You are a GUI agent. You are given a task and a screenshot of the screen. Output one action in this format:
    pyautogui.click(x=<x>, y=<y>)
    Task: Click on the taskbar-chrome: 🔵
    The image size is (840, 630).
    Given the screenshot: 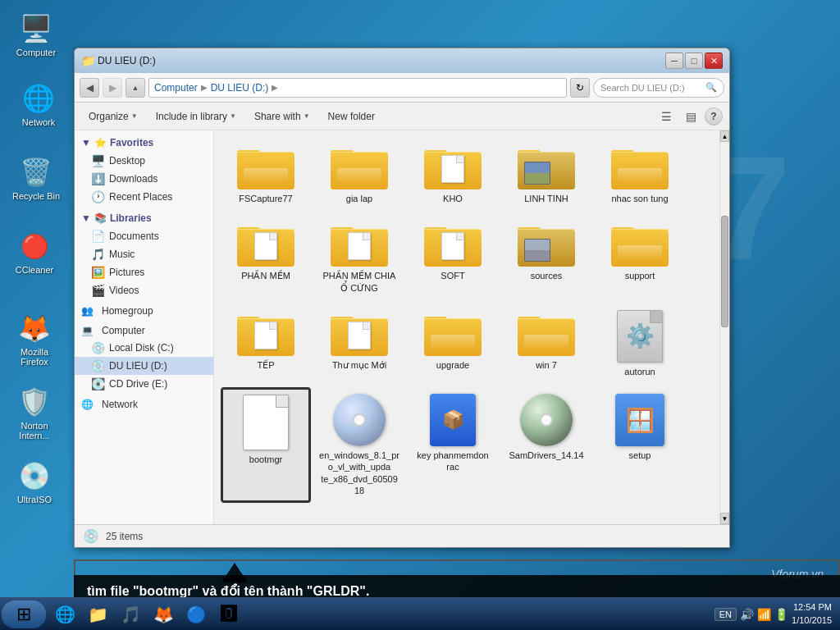 What is the action you would take?
    pyautogui.click(x=196, y=614)
    